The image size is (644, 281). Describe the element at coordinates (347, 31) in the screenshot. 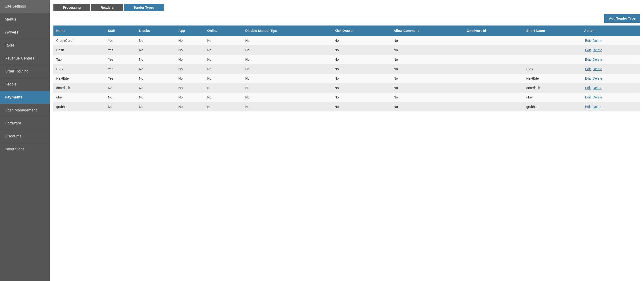

I see `table-header: NameStaffKiosksAppOnlineDisable Manual T…` at that location.